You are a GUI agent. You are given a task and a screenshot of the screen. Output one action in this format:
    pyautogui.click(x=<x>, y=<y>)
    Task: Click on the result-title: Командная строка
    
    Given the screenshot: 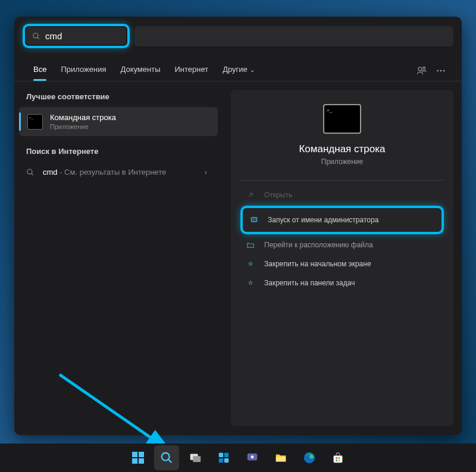 What is the action you would take?
    pyautogui.click(x=130, y=118)
    